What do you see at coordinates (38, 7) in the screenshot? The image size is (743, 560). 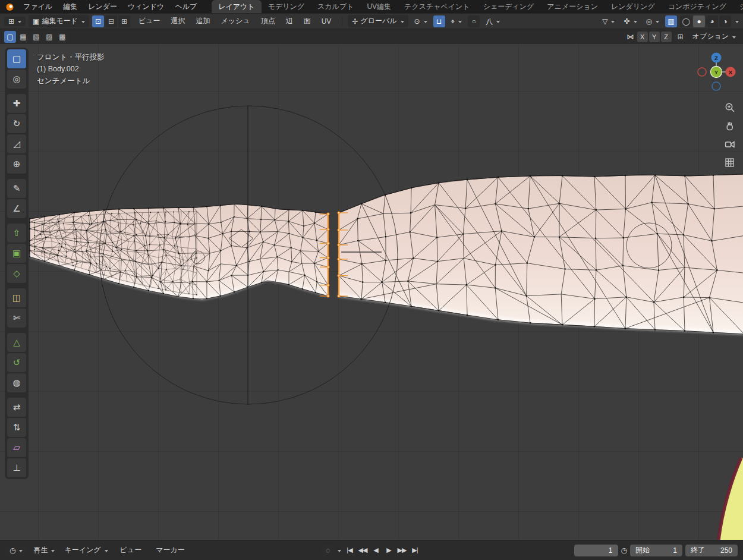 I see `top-menu-item: ファイル` at bounding box center [38, 7].